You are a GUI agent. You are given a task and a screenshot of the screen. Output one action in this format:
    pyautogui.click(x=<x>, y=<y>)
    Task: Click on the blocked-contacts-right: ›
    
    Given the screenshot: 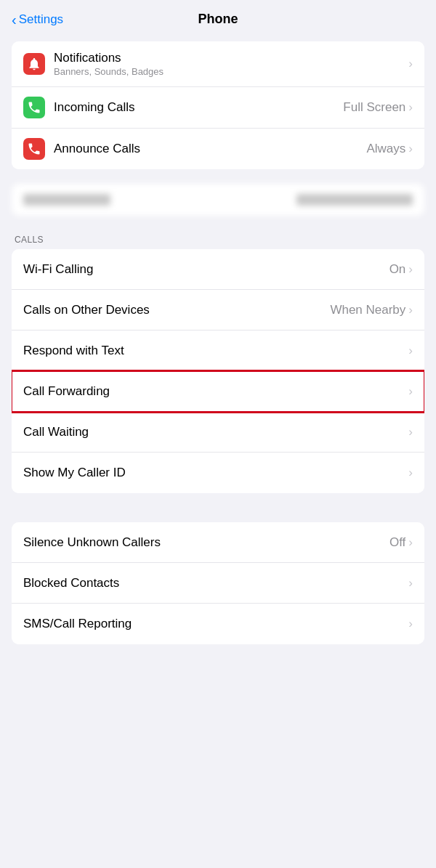 What is the action you would take?
    pyautogui.click(x=409, y=583)
    